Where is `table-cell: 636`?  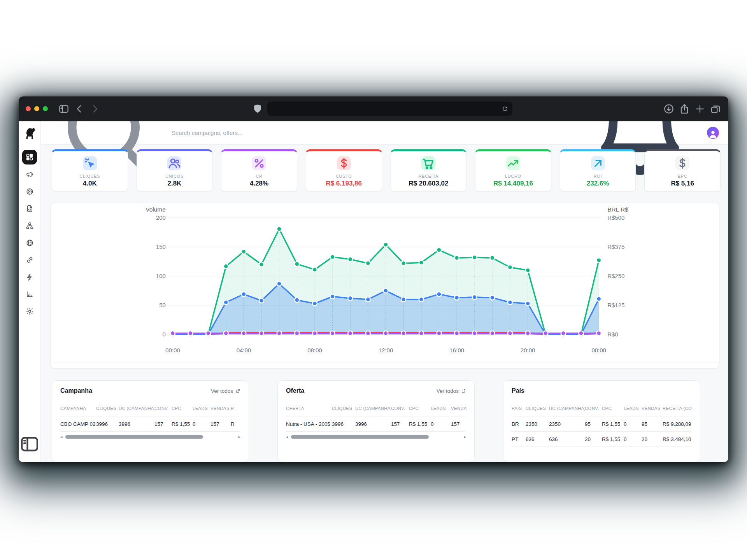 table-cell: 636 is located at coordinates (537, 439).